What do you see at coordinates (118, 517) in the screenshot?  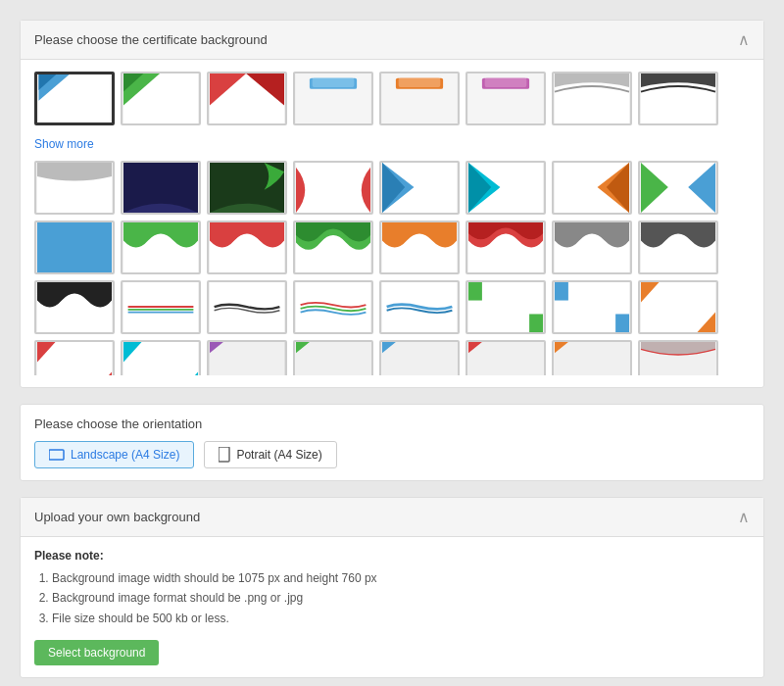 I see `upload-section-title: Upload your own background` at bounding box center [118, 517].